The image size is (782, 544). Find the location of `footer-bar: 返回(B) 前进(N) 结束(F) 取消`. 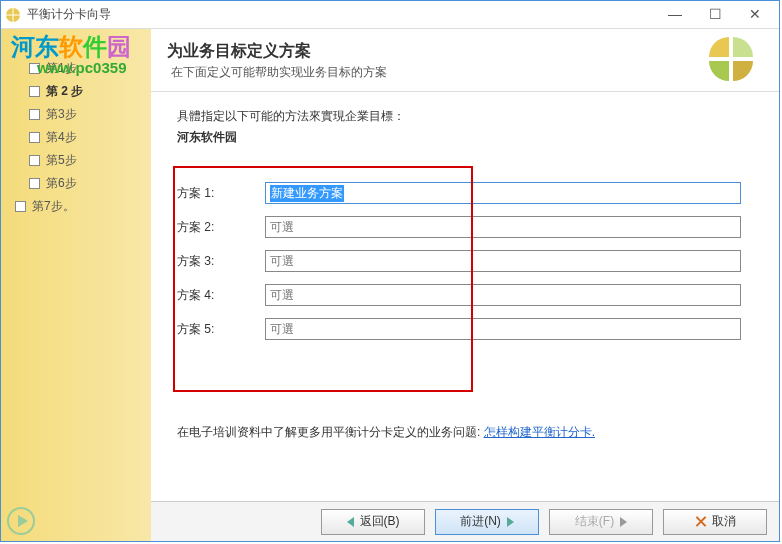

footer-bar: 返回(B) 前进(N) 结束(F) 取消 is located at coordinates (465, 521).